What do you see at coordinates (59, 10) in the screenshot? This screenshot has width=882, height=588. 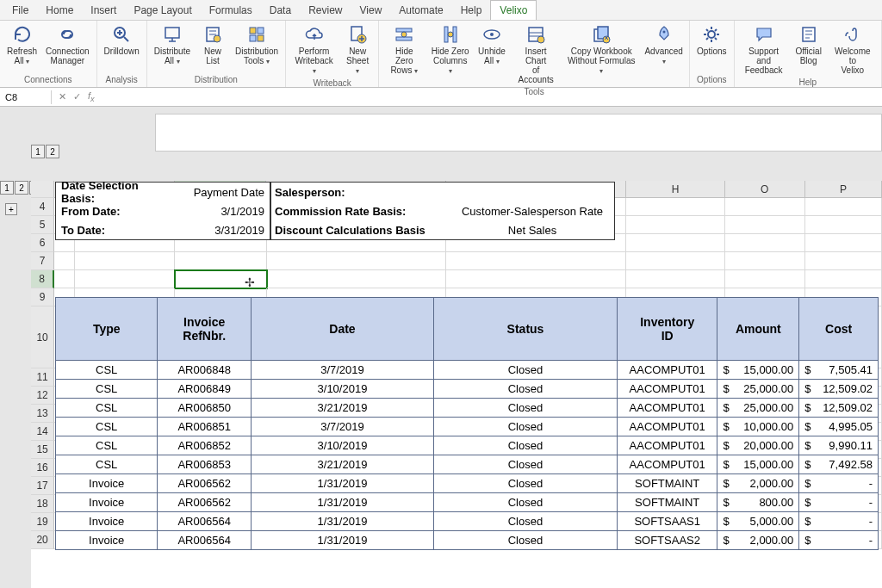 I see `tab-home: Home` at bounding box center [59, 10].